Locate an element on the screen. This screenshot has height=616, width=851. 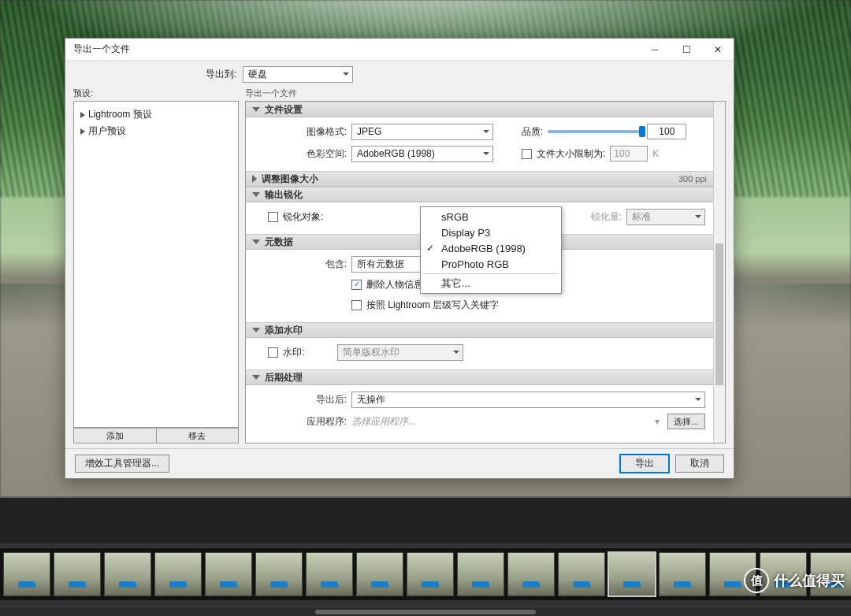
limit-size-input: 100 is located at coordinates (629, 154).